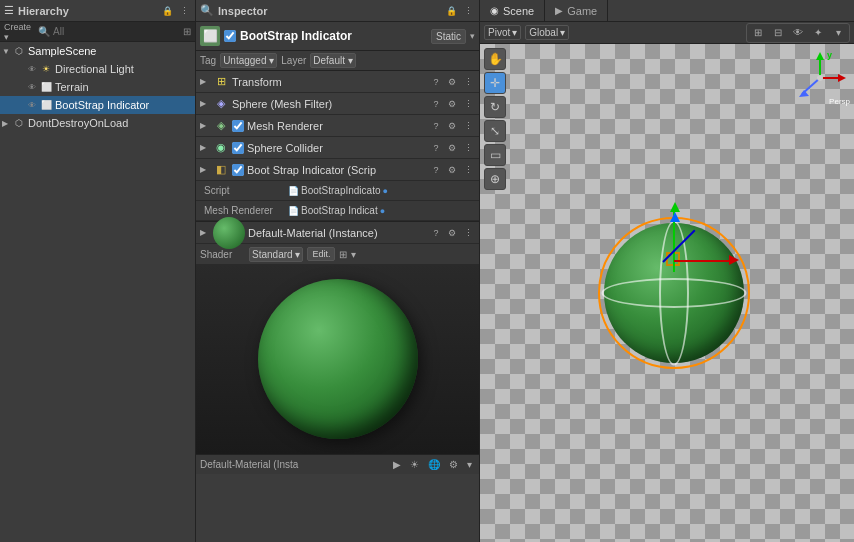 The width and height of the screenshot is (854, 542). I want to click on shader-dropdown: Standard ▾, so click(276, 254).